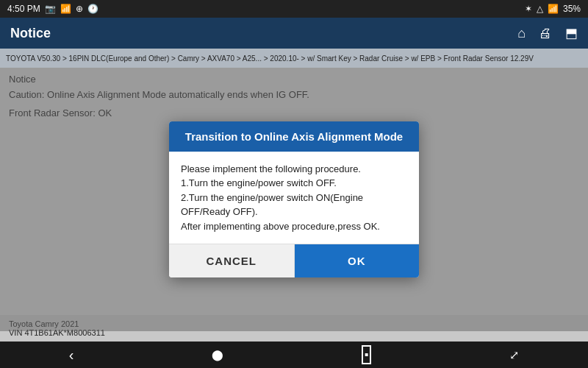 This screenshot has height=368, width=588. What do you see at coordinates (294, 33) in the screenshot?
I see `title-bar: Notice ⌂ 🖨 ⬒` at bounding box center [294, 33].